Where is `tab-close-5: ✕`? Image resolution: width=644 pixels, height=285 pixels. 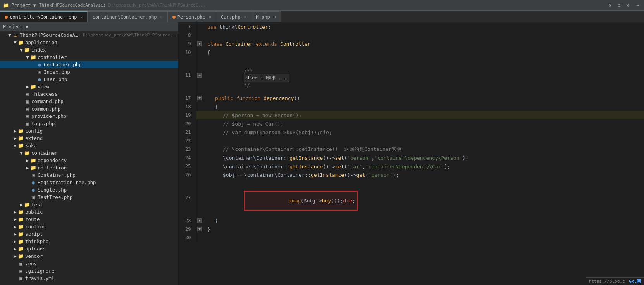
tab-close-5: ✕ is located at coordinates (275, 17).